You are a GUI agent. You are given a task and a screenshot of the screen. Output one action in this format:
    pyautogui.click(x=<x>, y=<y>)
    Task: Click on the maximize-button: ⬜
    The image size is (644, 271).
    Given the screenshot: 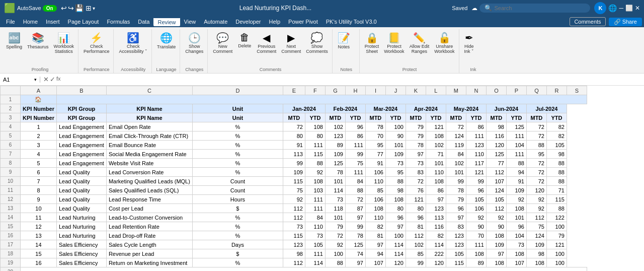 What is the action you would take?
    pyautogui.click(x=629, y=8)
    